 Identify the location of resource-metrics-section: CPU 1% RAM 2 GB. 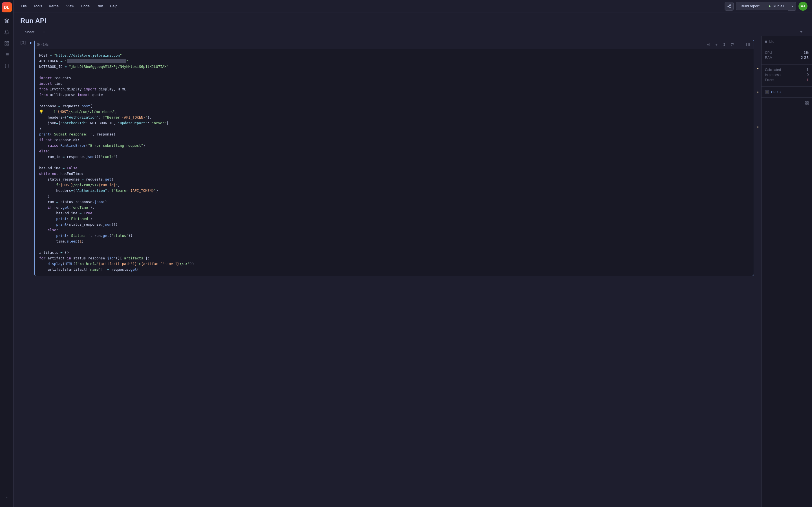
(787, 56).